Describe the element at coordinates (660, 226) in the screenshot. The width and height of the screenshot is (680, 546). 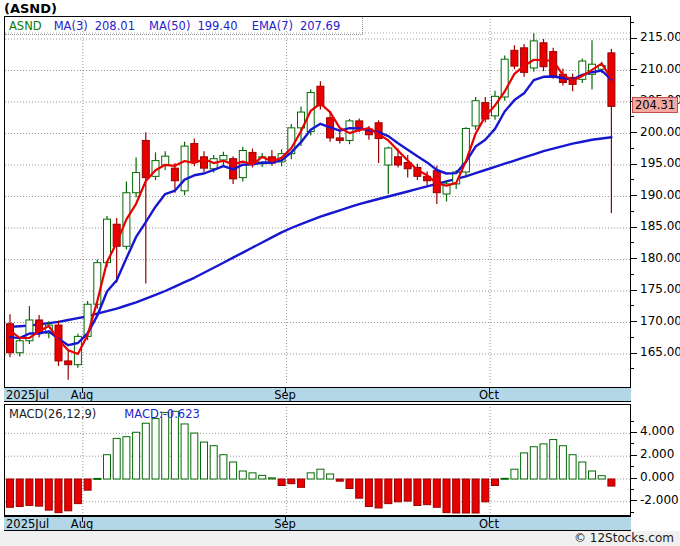
I see `price-axis-label: 185.00` at that location.